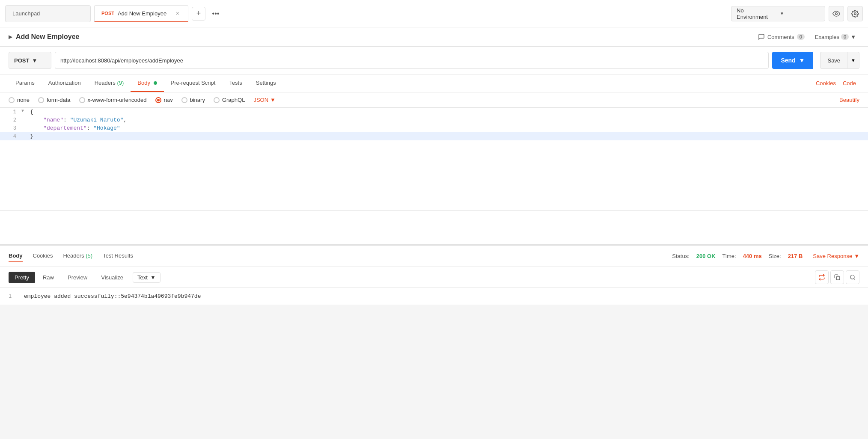 This screenshot has height=439, width=868. I want to click on raw-label: raw, so click(169, 100).